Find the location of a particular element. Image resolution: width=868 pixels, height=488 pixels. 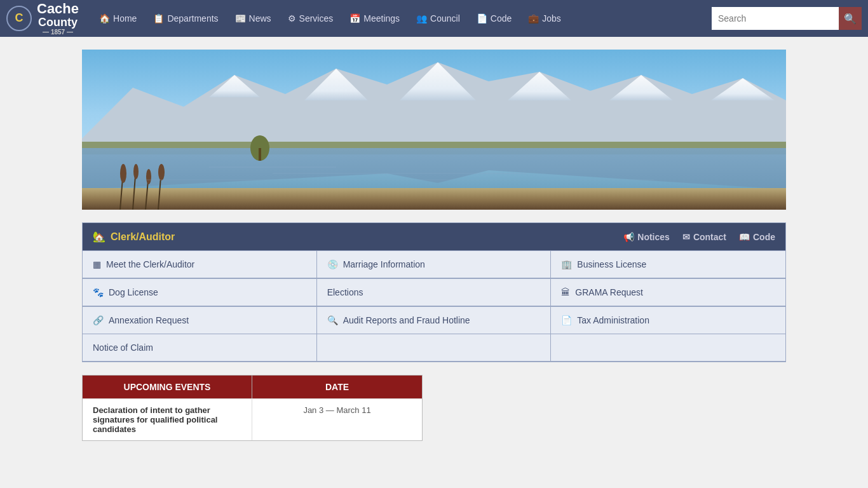

clerk-dog-link: 🐾 Dog License is located at coordinates (200, 292).